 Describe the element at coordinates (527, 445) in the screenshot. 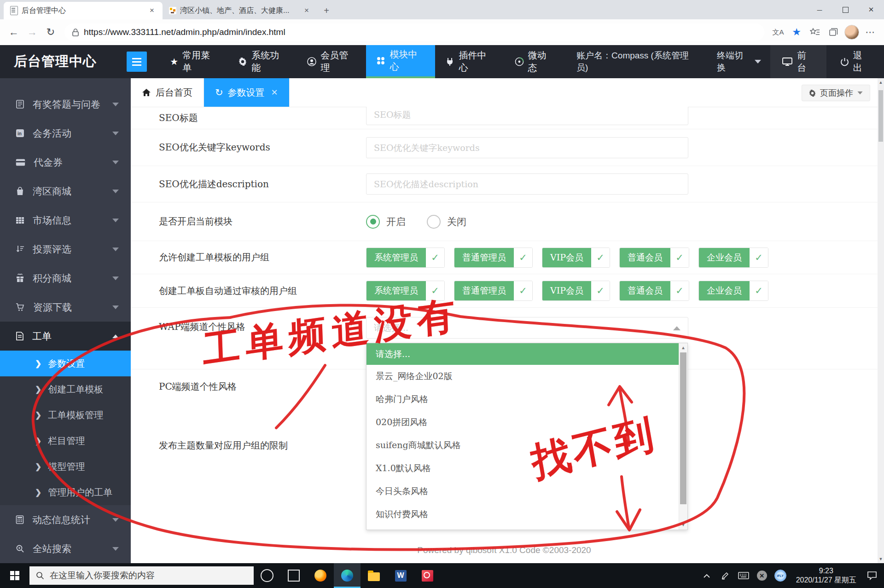

I see `dropdown-option: suifeng商城默认风格` at that location.